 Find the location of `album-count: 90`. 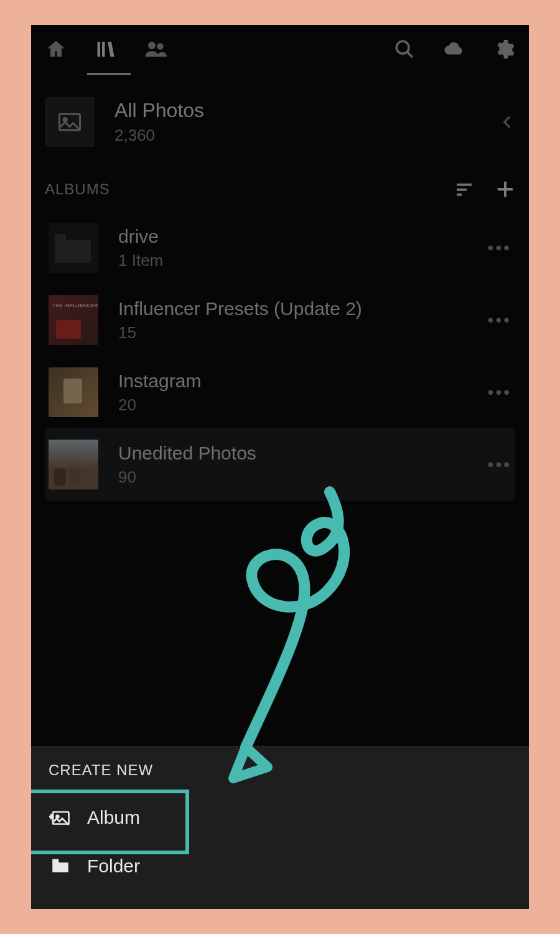

album-count: 90 is located at coordinates (187, 477).